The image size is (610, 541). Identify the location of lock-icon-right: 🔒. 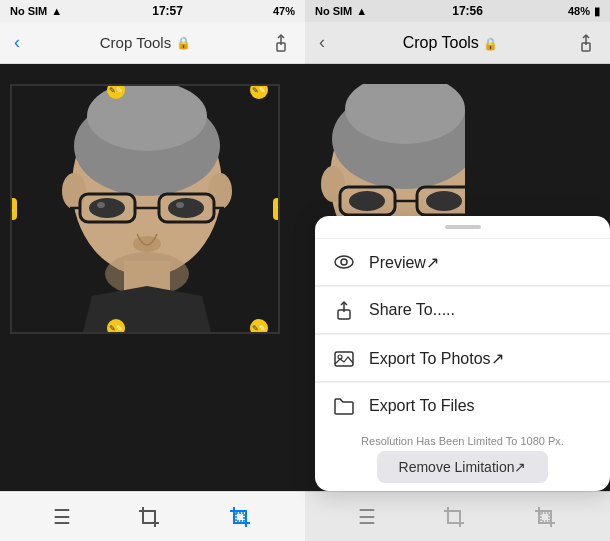
(490, 44).